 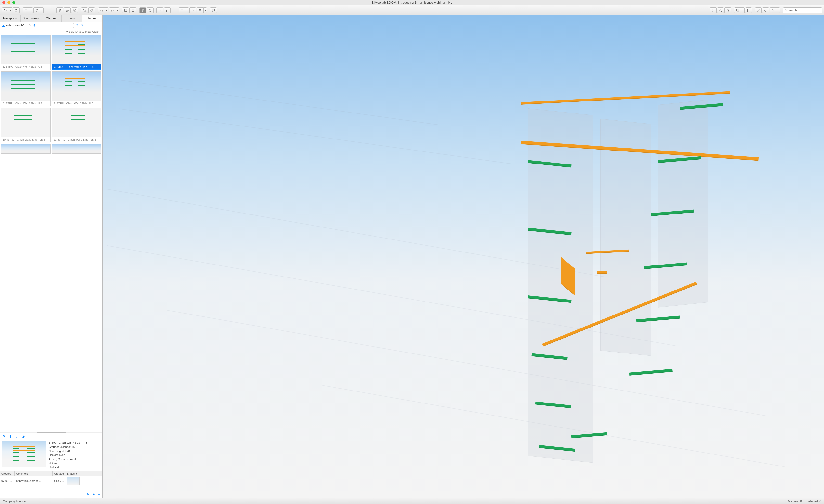 What do you see at coordinates (143, 10) in the screenshot?
I see `view-3d-button` at bounding box center [143, 10].